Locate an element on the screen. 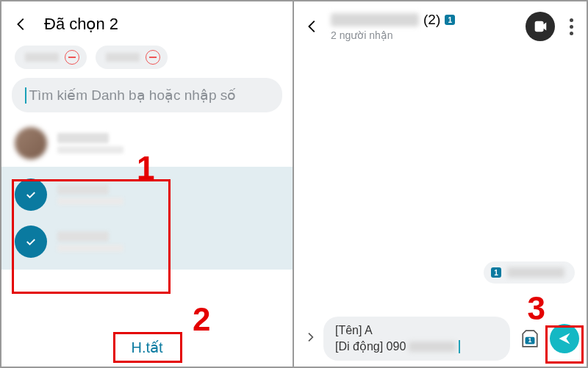 This screenshot has width=588, height=368. message-blur is located at coordinates (536, 273).